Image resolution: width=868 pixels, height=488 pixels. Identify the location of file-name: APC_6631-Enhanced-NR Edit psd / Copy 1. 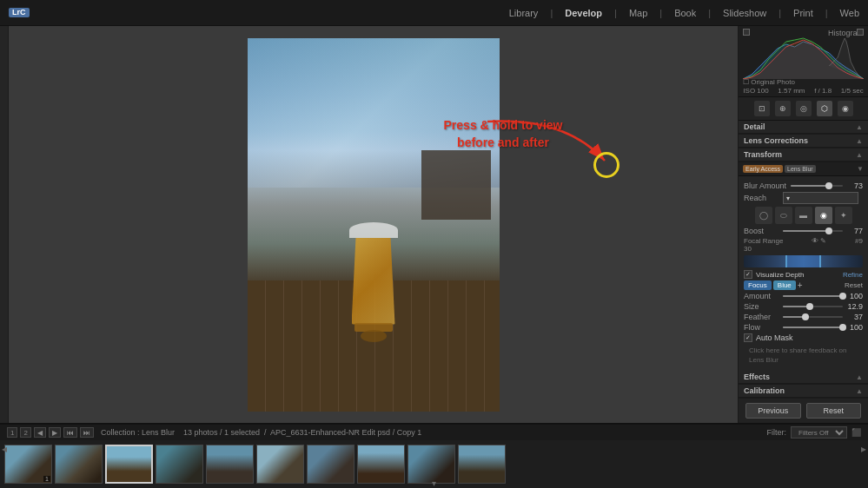
(346, 432).